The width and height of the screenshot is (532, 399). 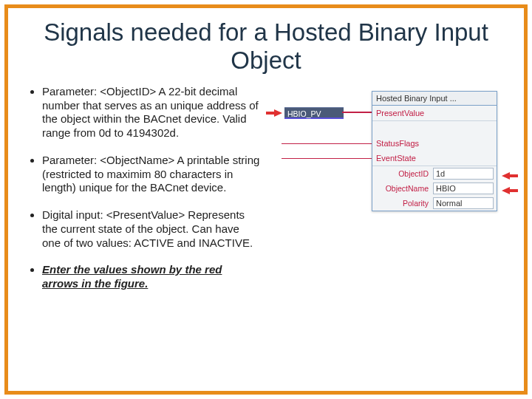 What do you see at coordinates (151, 277) in the screenshot?
I see `bullet-instruction: Enter the values shown by the red arrows…` at bounding box center [151, 277].